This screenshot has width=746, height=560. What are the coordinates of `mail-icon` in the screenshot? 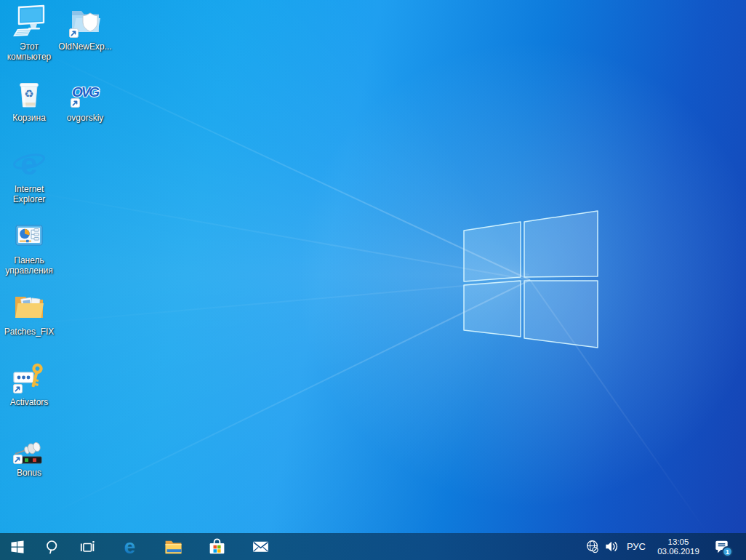 It's located at (260, 547).